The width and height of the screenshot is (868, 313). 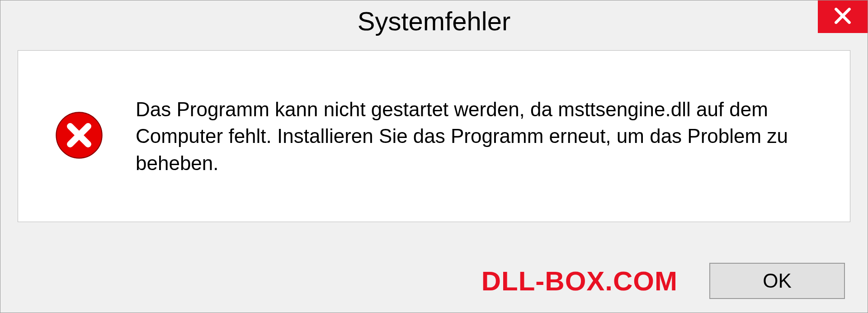 What do you see at coordinates (777, 281) in the screenshot?
I see `ok-button: OK` at bounding box center [777, 281].